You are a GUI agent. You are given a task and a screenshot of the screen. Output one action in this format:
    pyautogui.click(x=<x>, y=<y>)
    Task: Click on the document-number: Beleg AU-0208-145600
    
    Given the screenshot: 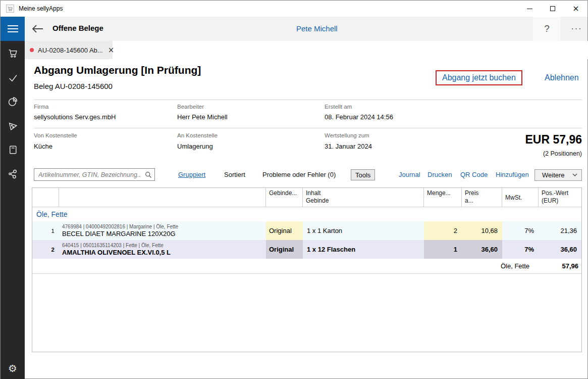 What is the action you would take?
    pyautogui.click(x=73, y=86)
    